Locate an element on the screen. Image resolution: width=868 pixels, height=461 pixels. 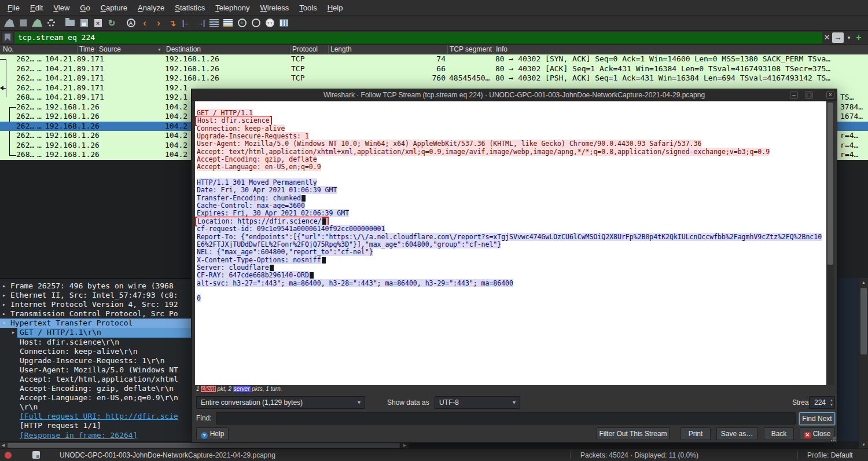
expert-info-icon is located at coordinates (36, 455).